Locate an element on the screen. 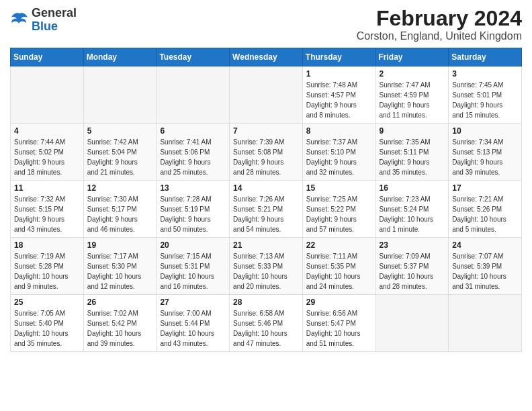 The height and width of the screenshot is (411, 532). day-info: Sunrise: 7:07 AM Sunset: 5:39 PM Dayligh… is located at coordinates (485, 271).